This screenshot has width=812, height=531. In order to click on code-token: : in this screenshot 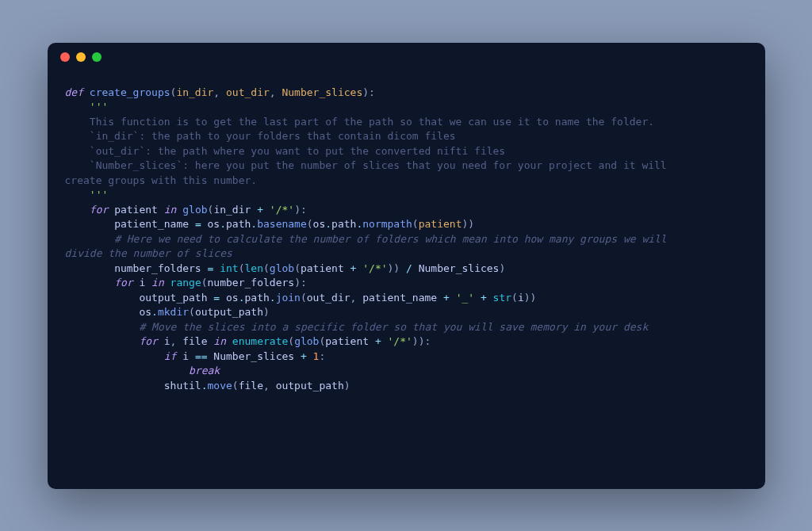, I will do `click(322, 357)`.